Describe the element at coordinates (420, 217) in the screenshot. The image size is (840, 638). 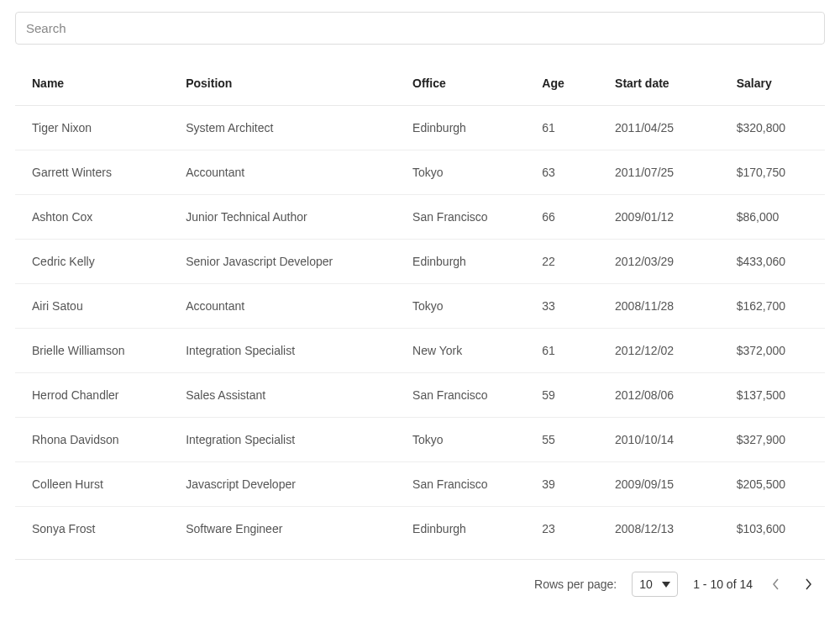
I see `table-row: Ashton CoxJunior Technical AuthorSan Fra…` at that location.